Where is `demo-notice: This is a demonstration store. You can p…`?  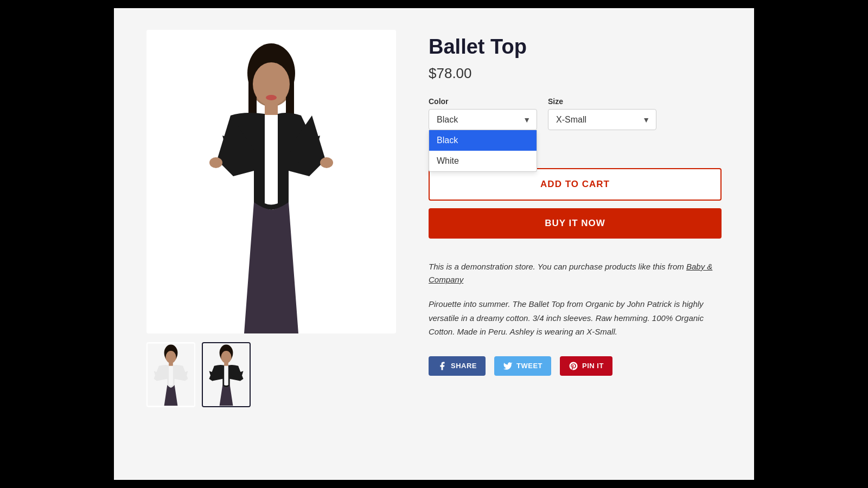
demo-notice: This is a demonstration store. You can p… is located at coordinates (575, 273).